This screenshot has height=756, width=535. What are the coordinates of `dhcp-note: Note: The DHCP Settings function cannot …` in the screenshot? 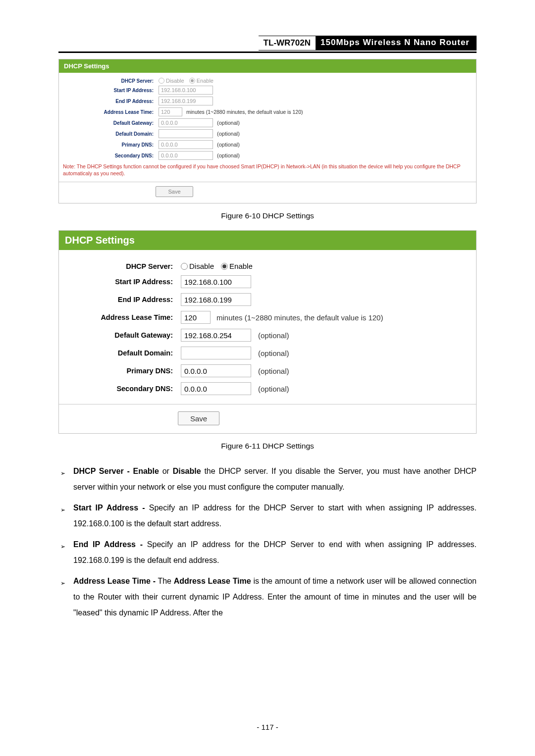 It's located at (268, 171).